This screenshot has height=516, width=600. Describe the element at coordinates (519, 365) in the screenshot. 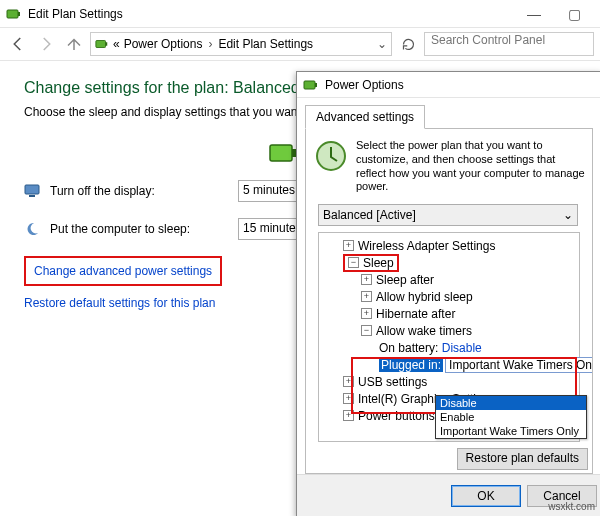

I see `plugged-in-dropdown: Important Wake Timers Only⌄` at that location.